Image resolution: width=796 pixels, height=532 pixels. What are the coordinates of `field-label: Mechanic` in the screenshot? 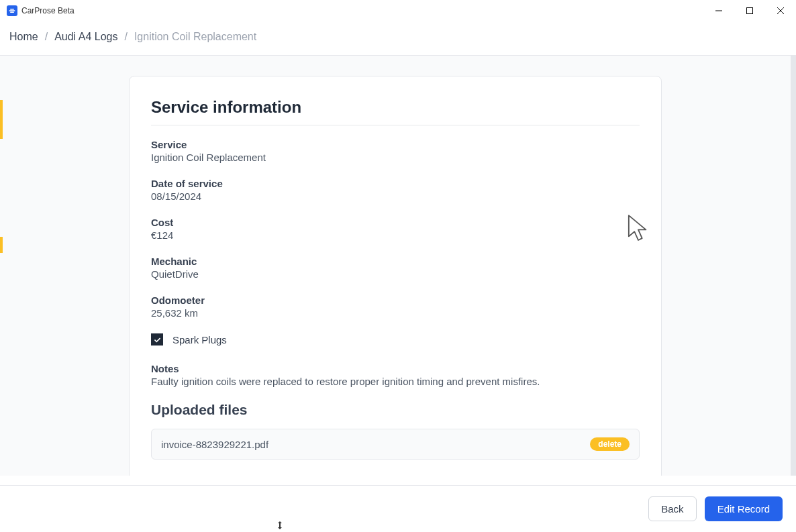 It's located at (395, 262).